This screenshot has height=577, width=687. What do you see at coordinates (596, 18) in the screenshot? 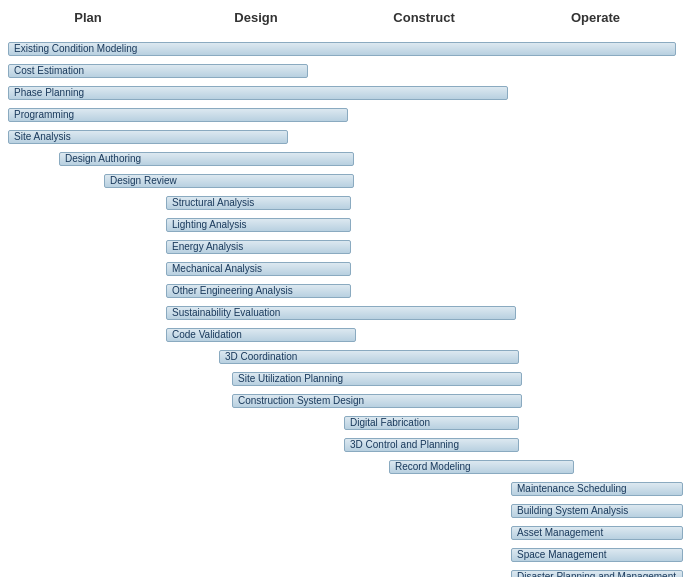
I see `header-operate: Operate` at bounding box center [596, 18].